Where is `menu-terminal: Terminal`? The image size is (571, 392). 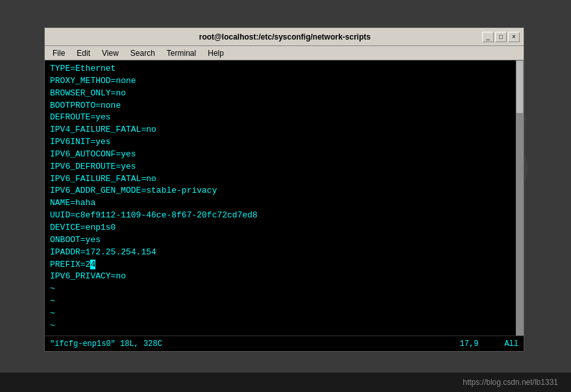 menu-terminal: Terminal is located at coordinates (182, 53).